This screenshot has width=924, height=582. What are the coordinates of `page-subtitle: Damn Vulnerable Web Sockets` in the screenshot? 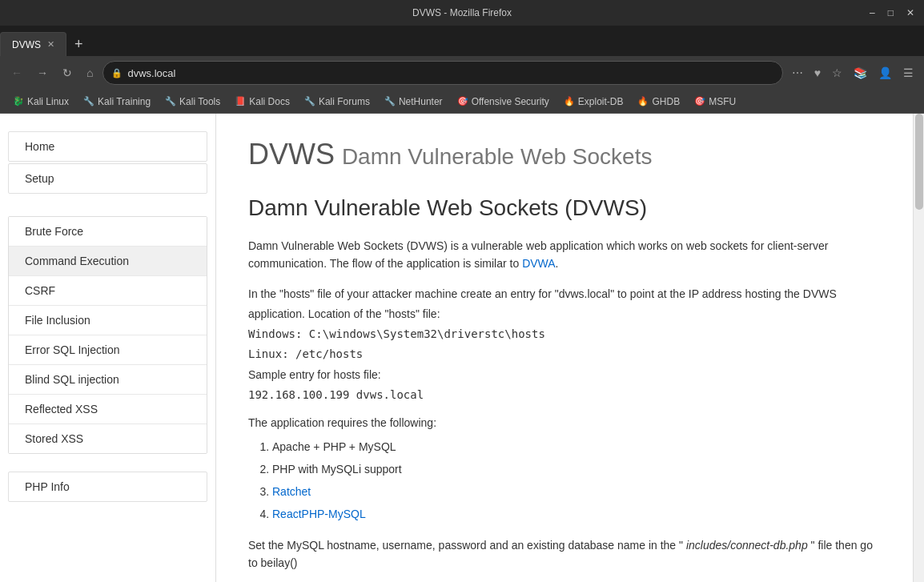 It's located at (497, 157).